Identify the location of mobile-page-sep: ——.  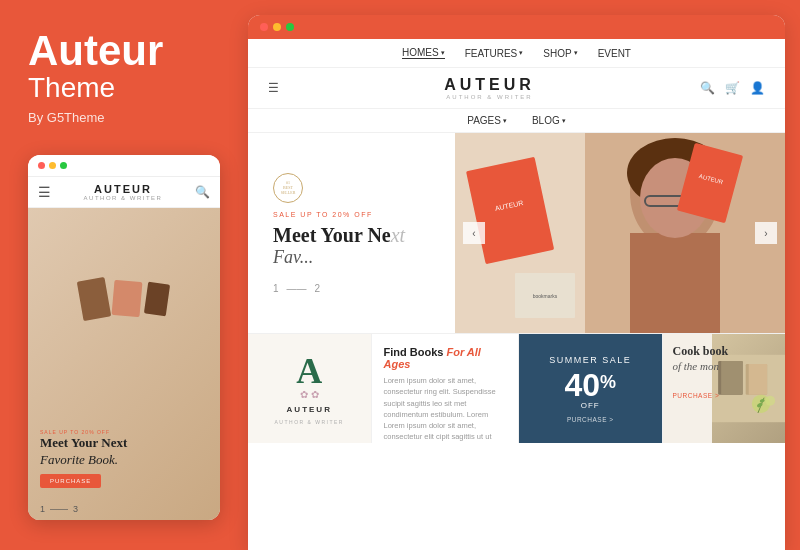
(59, 509).